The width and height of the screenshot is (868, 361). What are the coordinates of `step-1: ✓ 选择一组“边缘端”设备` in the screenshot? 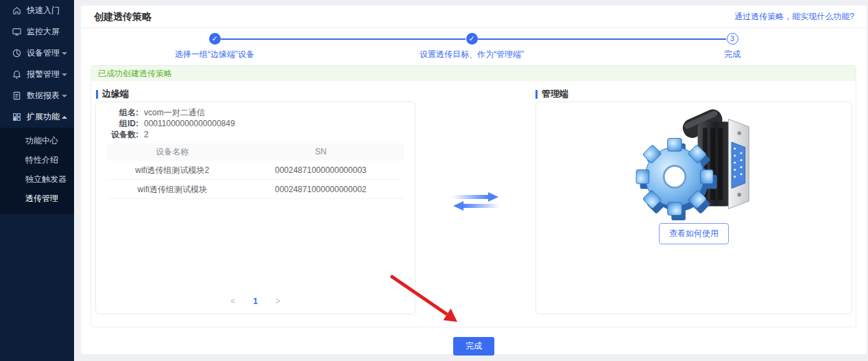 It's located at (215, 47).